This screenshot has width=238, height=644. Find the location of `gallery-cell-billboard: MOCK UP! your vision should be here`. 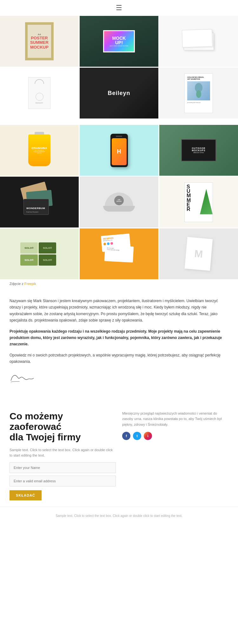

gallery-cell-billboard: MOCK UP! your vision should be here is located at coordinates (119, 41).